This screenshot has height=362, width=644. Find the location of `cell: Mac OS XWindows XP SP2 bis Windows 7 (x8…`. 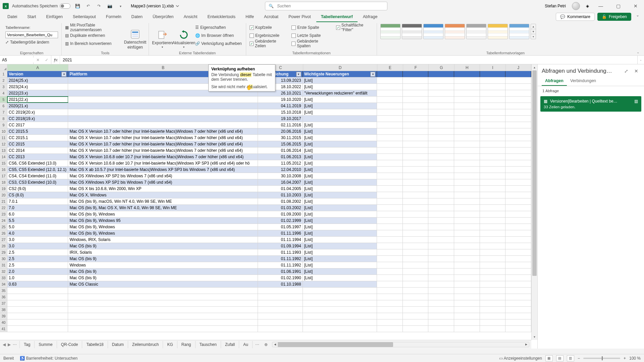

cell: Mac OS XWindows XP SP2 bis Windows 7 (x8… is located at coordinates (163, 182).